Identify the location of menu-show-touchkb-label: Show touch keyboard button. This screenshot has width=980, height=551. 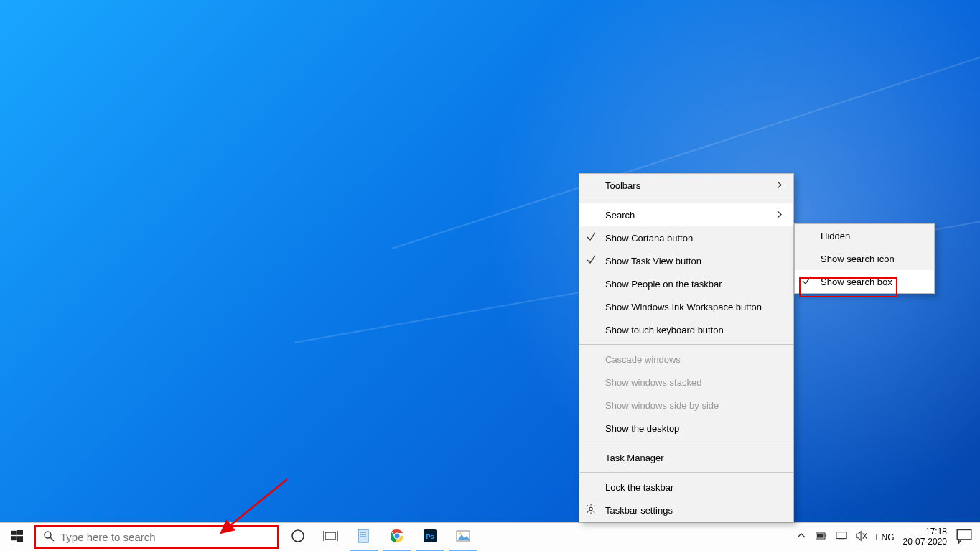
(665, 330).